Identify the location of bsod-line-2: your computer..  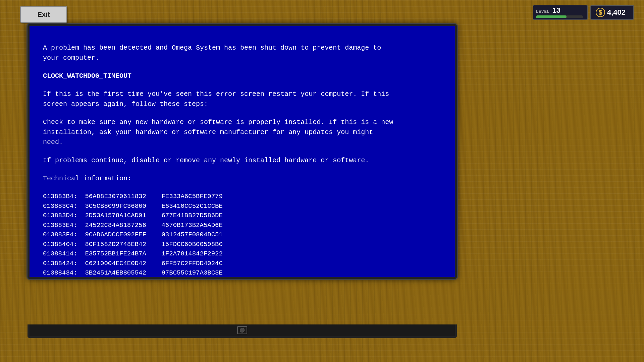
(242, 58).